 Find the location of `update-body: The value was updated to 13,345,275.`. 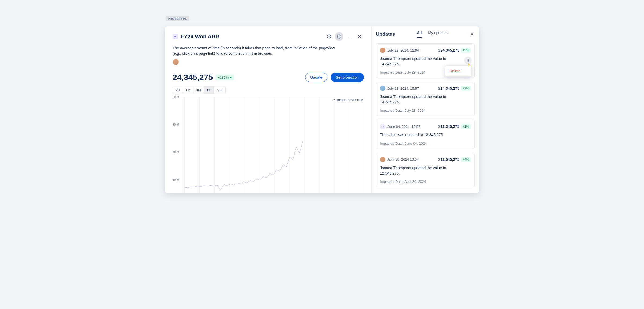

update-body: The value was updated to 13,345,275. is located at coordinates (425, 135).